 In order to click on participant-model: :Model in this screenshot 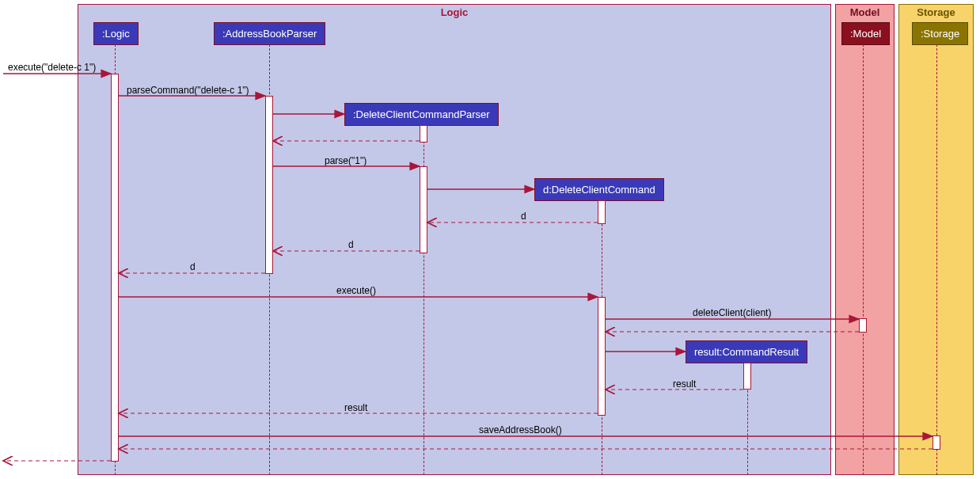, I will do `click(866, 33)`.